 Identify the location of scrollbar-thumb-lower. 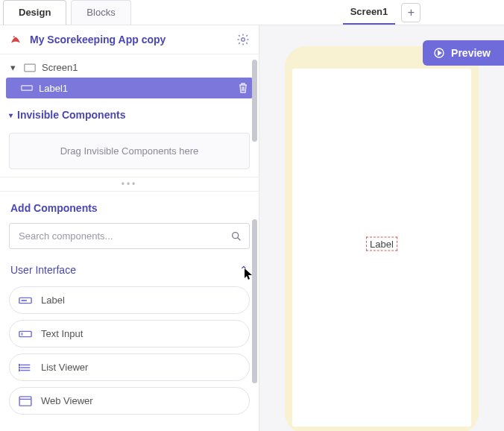
(255, 301).